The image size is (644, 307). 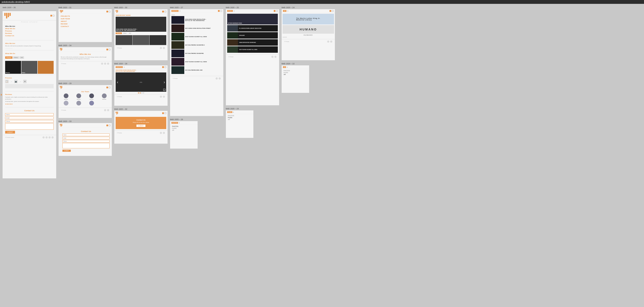 What do you see at coordinates (197, 70) in the screenshot?
I see `proj-item-7: 2017 BALTIMORE BIKE JAM` at bounding box center [197, 70].